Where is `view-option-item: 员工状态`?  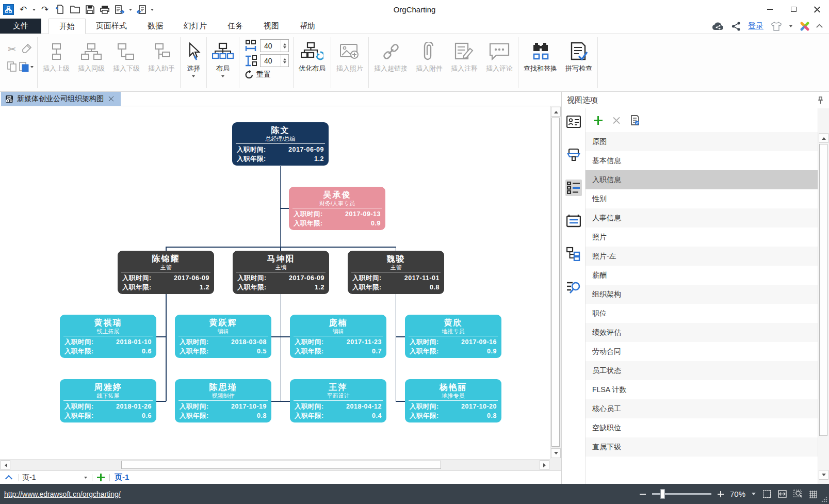
view-option-item: 员工状态 is located at coordinates (702, 370).